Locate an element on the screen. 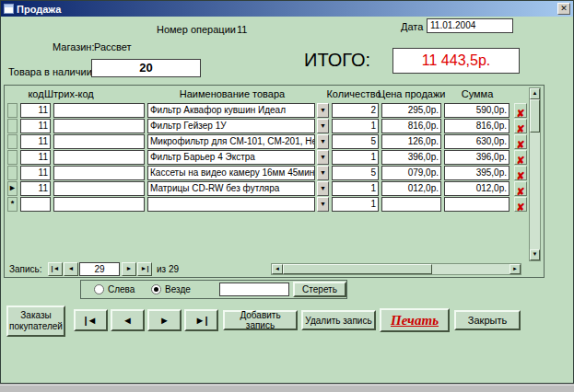 This screenshot has width=574, height=392. prev-record-icon: ◄ is located at coordinates (127, 320).